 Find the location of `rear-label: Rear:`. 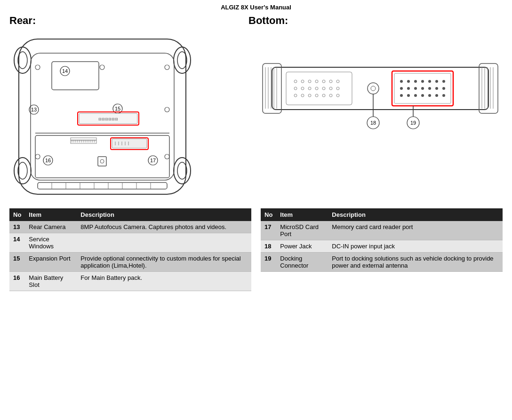

rear-label: Rear: is located at coordinates (127, 21).